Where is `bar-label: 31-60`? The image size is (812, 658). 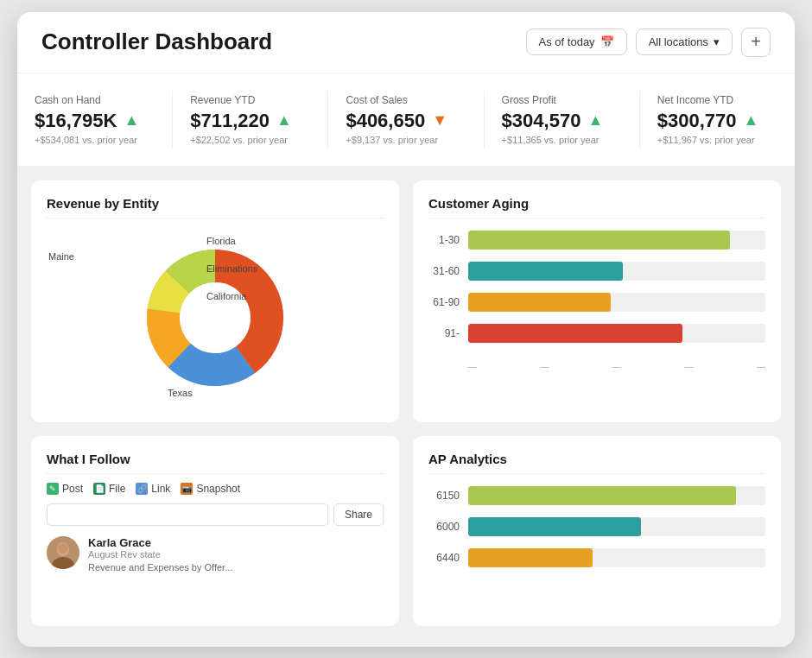 bar-label: 31-60 is located at coordinates (444, 271).